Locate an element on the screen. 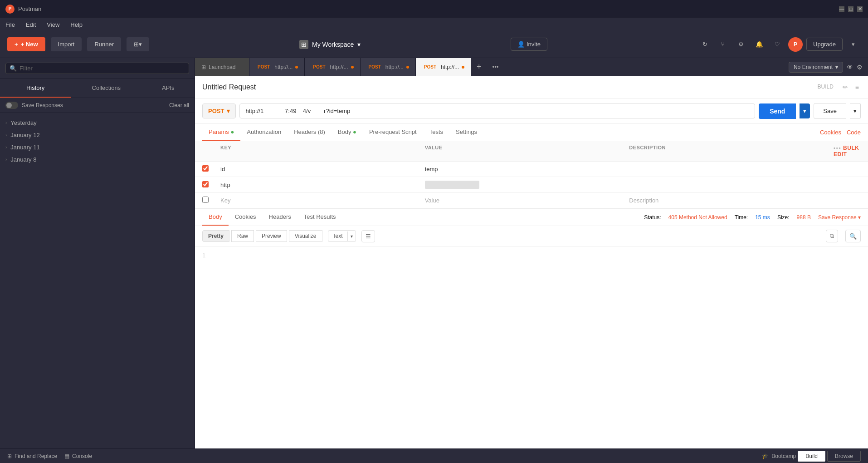  sync-button: ↻ is located at coordinates (705, 44).